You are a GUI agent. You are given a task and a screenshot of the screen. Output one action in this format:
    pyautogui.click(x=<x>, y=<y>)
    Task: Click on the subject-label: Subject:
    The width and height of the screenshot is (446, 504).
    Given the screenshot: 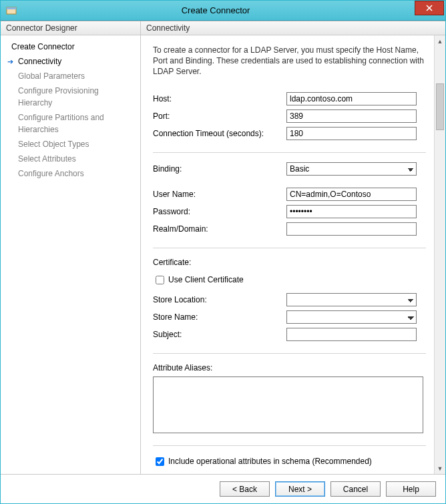 What is the action you would take?
    pyautogui.click(x=220, y=334)
    